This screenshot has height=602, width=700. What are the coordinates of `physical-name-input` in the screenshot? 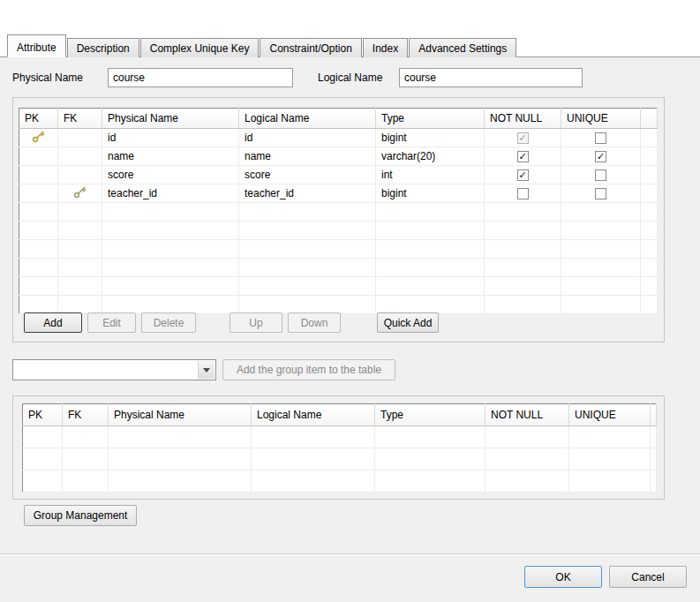 It's located at (200, 78).